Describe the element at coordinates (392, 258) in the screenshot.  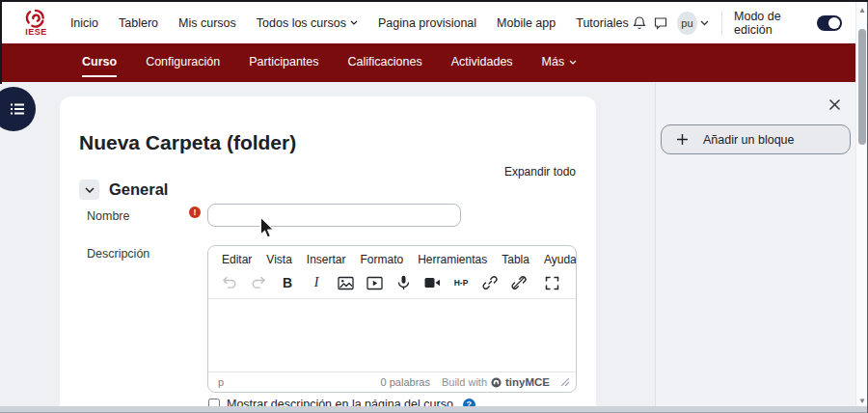
I see `editor-menubar: Editar Vista Insertar Formato Herramient…` at that location.